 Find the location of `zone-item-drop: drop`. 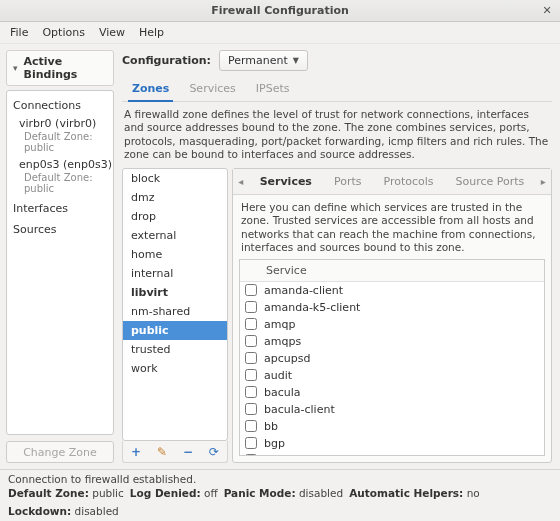

zone-item-drop: drop is located at coordinates (175, 216).